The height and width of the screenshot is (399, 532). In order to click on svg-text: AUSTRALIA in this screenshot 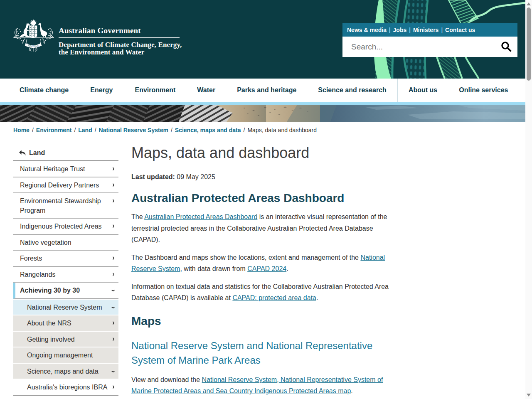, I will do `click(33, 46)`.